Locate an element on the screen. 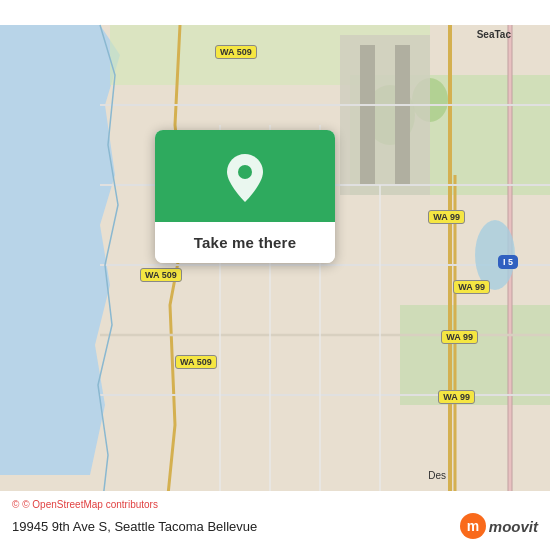  road-badge-wa509-2: WA 509 is located at coordinates (161, 275).